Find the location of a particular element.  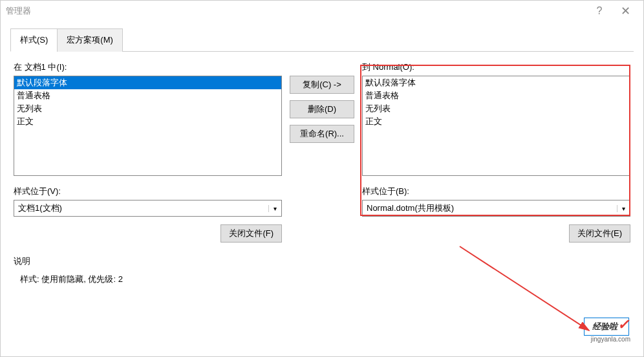

right-list-label: 到 Normal(O): is located at coordinates (497, 67).